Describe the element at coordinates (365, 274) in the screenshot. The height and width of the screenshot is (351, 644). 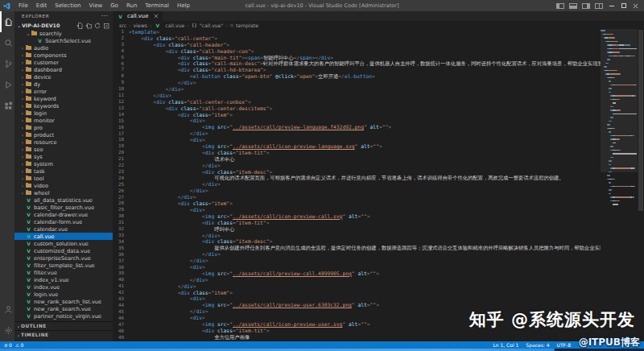
I see `code-line: <img src="../assets/call/preview-call.48…` at that location.